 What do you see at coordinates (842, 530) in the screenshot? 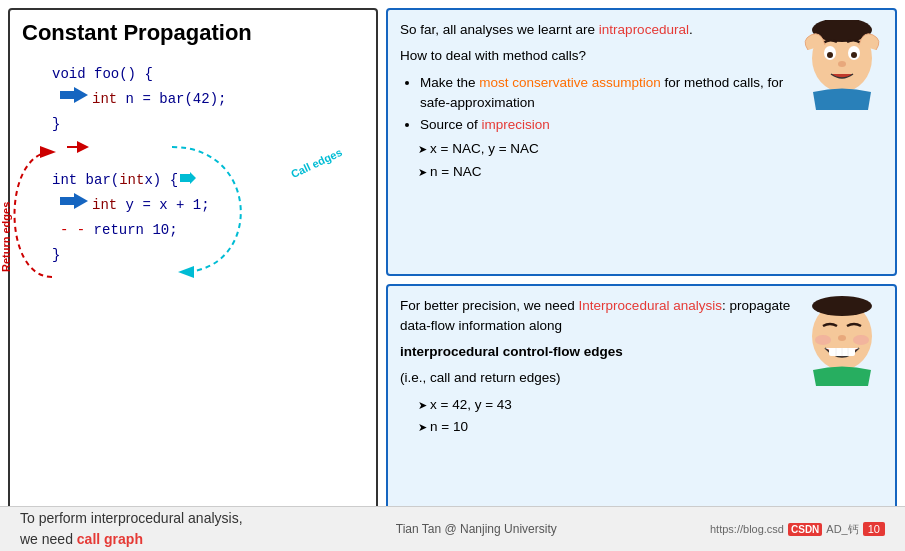
I see `bottom-ad: AD_钙` at bounding box center [842, 530].